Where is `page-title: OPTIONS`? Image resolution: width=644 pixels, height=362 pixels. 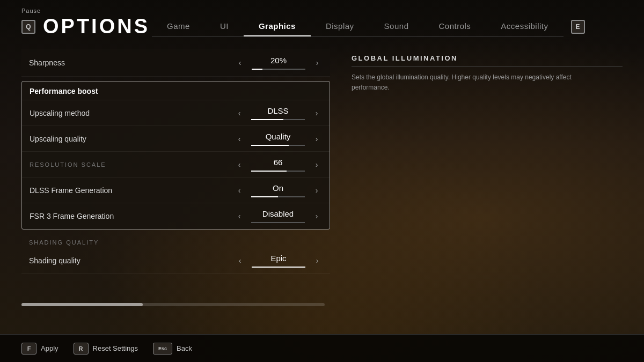
page-title: OPTIONS is located at coordinates (97, 27).